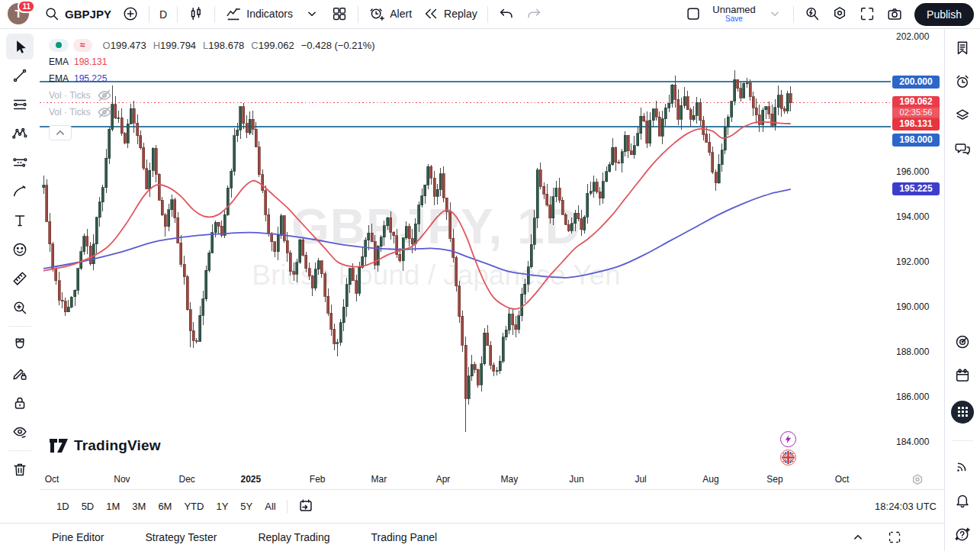 This screenshot has width=980, height=551. Describe the element at coordinates (465, 480) in the screenshot. I see `time-axis: OctNovDec2025FebMarAprMayJunJulAugSepOct` at that location.